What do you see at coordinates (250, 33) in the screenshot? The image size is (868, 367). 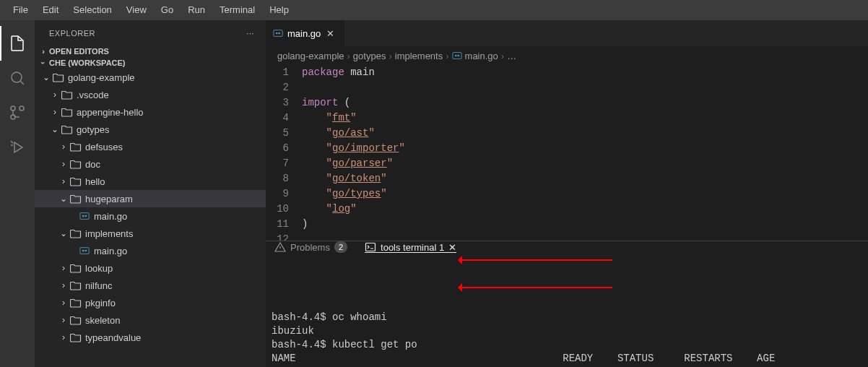 I see `sidebar-more-icon: ···` at bounding box center [250, 33].